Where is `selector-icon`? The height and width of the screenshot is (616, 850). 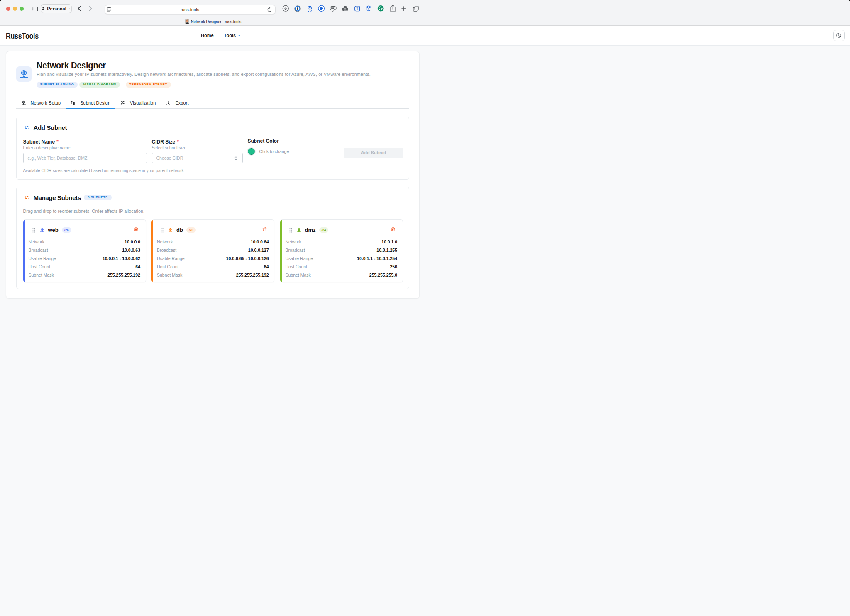
selector-icon is located at coordinates (236, 158).